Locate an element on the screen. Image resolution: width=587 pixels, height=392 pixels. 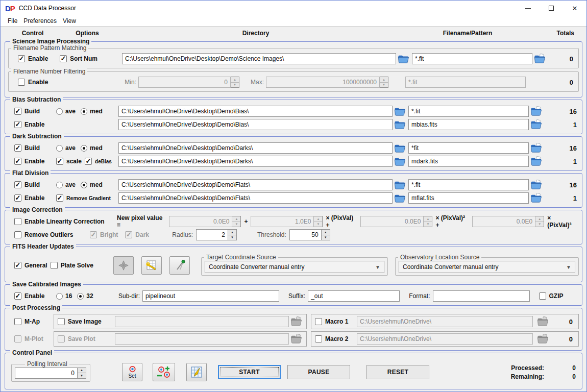
bias-ave-radio: ave is located at coordinates (66, 111).